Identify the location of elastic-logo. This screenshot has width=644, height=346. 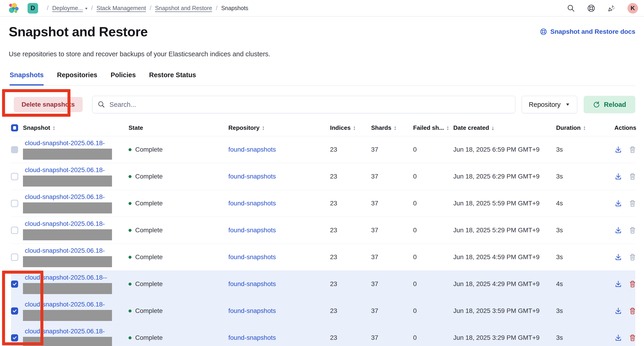
(13, 8).